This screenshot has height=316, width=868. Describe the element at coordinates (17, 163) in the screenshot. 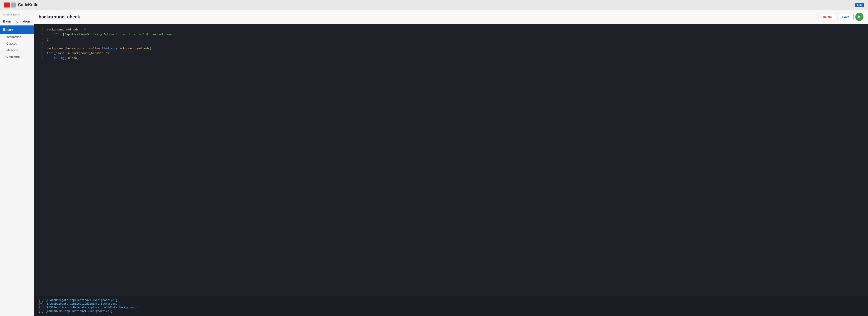

I see `sidebar: Analysis Result Basic Information Binary…` at that location.